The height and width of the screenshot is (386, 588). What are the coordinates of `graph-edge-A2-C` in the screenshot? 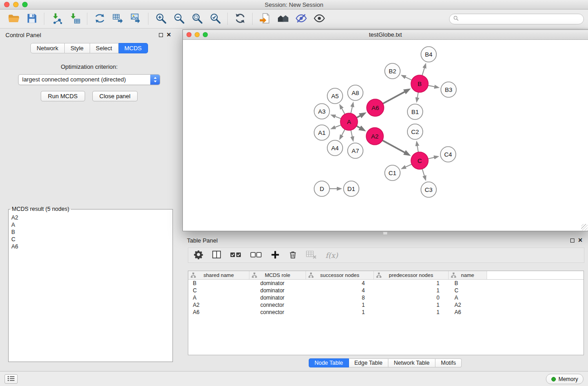 It's located at (394, 147).